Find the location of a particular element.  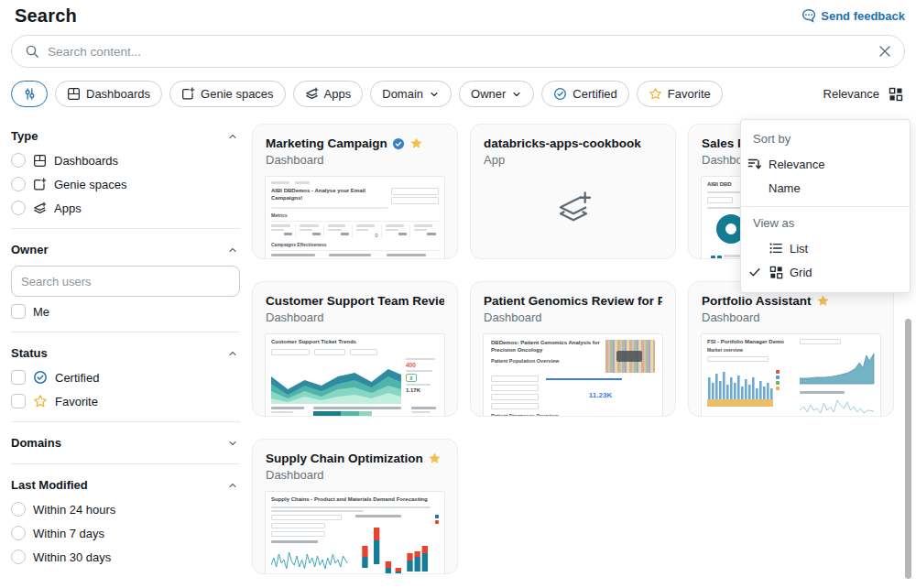

chip-genie-spaces-label: Genie spaces is located at coordinates (237, 93).